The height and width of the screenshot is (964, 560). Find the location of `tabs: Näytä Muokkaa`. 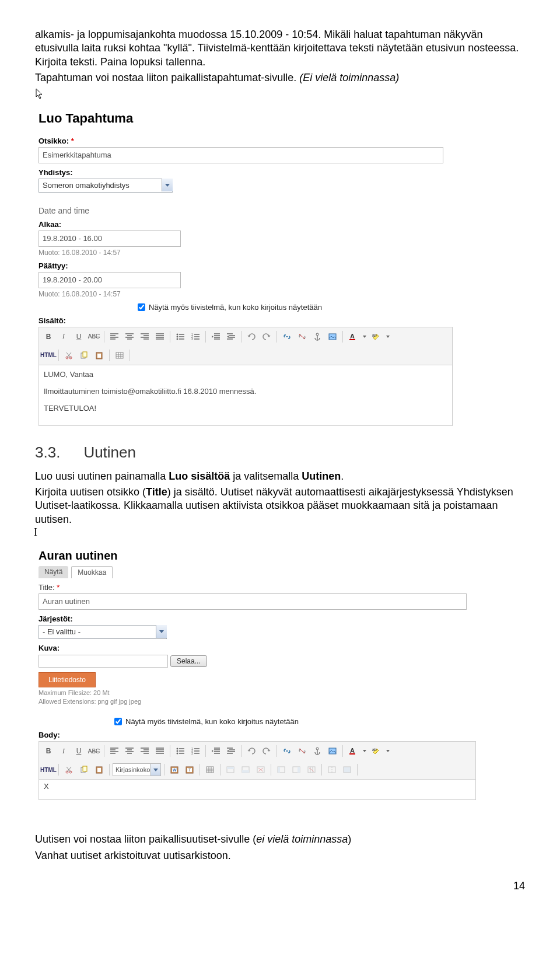

tabs: Näytä Muokkaa is located at coordinates (257, 572).